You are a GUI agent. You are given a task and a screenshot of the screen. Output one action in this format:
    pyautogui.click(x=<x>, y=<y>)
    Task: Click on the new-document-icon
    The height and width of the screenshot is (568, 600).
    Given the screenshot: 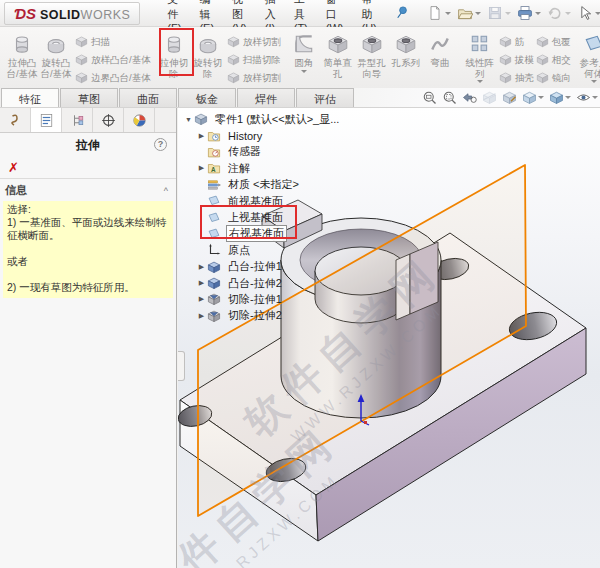 What is the action you would take?
    pyautogui.click(x=439, y=13)
    